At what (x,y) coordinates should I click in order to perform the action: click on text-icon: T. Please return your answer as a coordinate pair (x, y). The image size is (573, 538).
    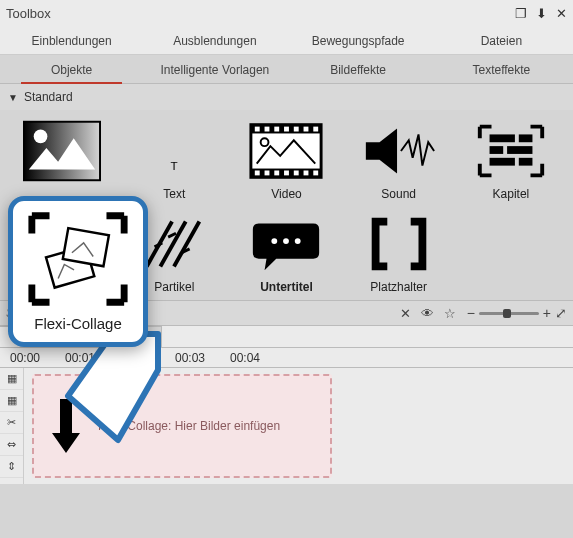
    Looking at the image, I should click on (174, 151).